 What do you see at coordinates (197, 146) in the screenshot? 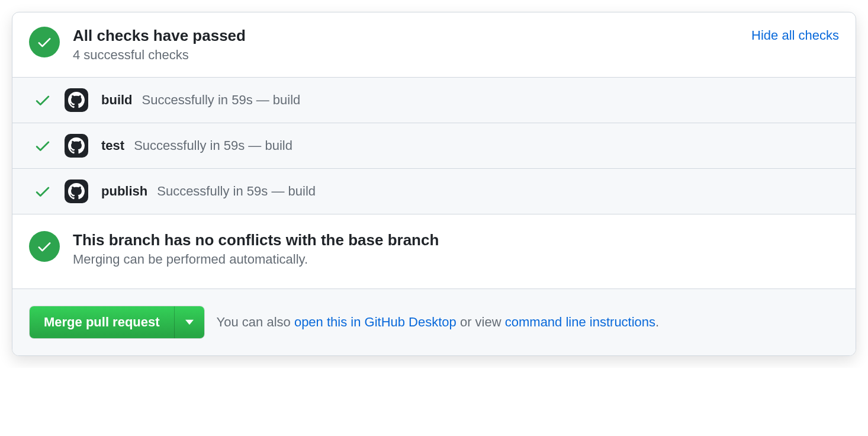
I see `check-text: test Successfully in 59s — build` at bounding box center [197, 146].